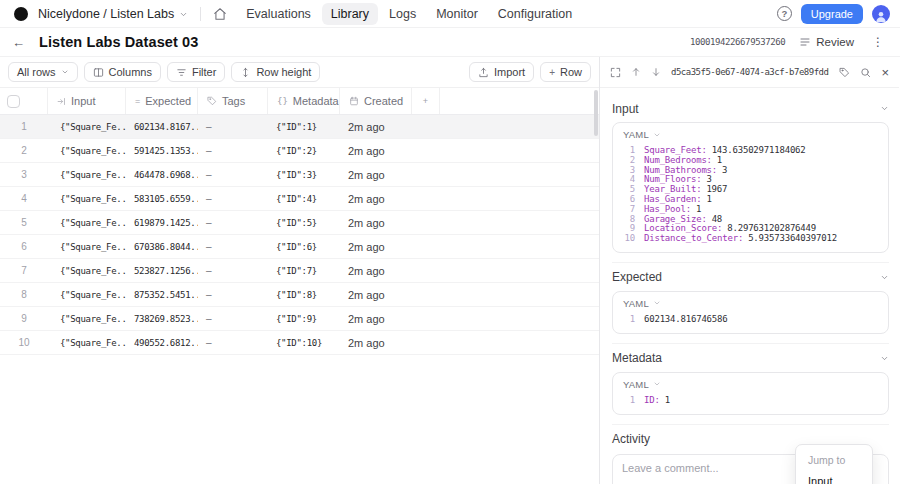  What do you see at coordinates (300, 271) in the screenshot?
I see `table-row: 7 {"Square_Fe... 523827.1256... – {"ID":…` at bounding box center [300, 271].